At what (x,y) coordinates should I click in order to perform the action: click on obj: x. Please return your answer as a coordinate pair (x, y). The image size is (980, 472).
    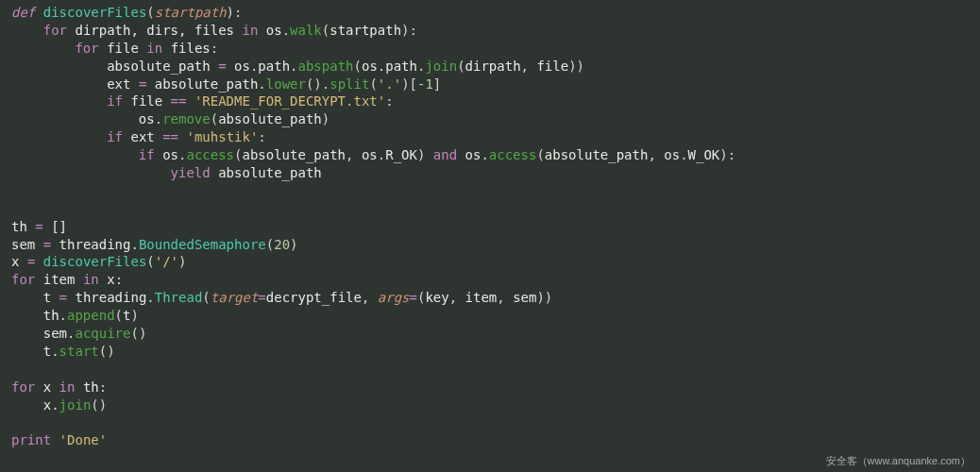
    Looking at the image, I should click on (47, 405).